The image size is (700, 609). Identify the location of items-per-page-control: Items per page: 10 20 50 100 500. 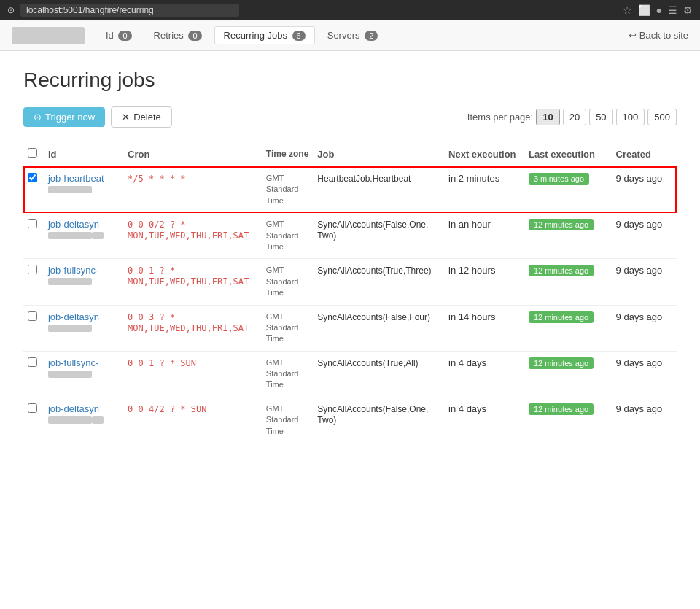
(572, 117).